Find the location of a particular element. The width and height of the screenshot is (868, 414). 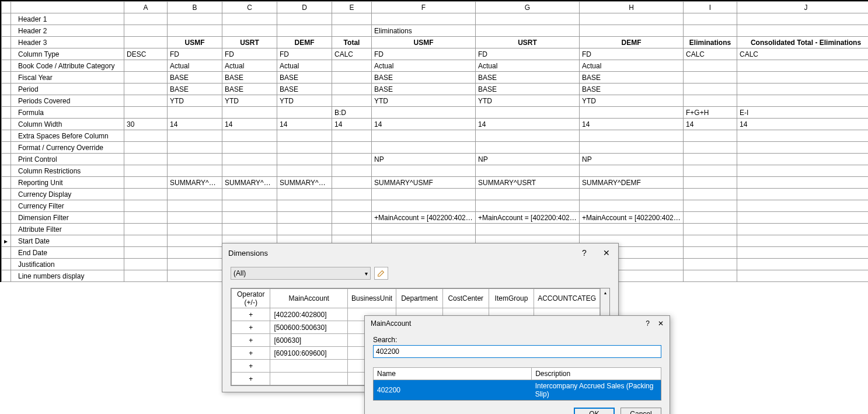

grid-cell: E-I is located at coordinates (803, 113).